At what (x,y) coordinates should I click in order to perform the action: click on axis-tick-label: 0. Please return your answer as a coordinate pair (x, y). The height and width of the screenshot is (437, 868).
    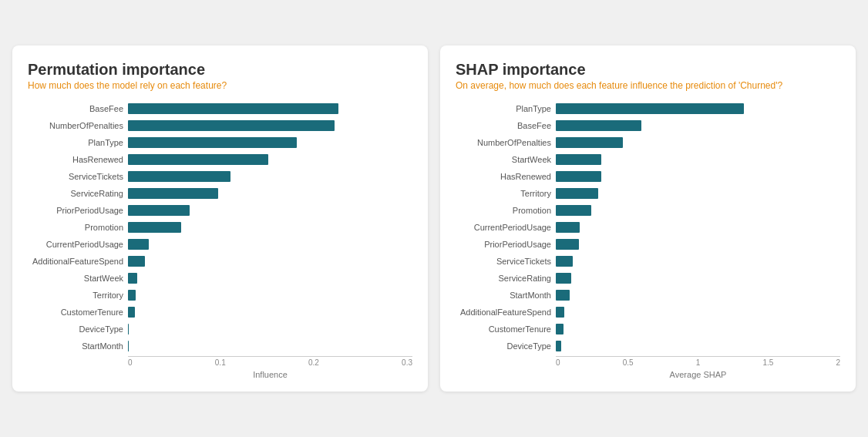
    Looking at the image, I should click on (558, 362).